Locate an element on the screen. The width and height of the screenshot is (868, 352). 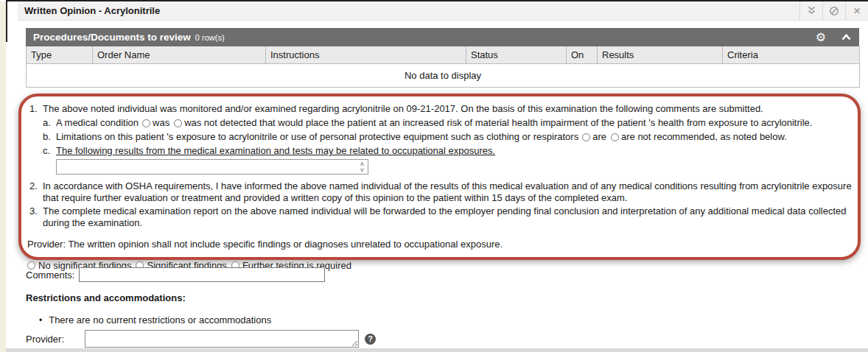
radio-was-not-label: was not is located at coordinates (200, 122).